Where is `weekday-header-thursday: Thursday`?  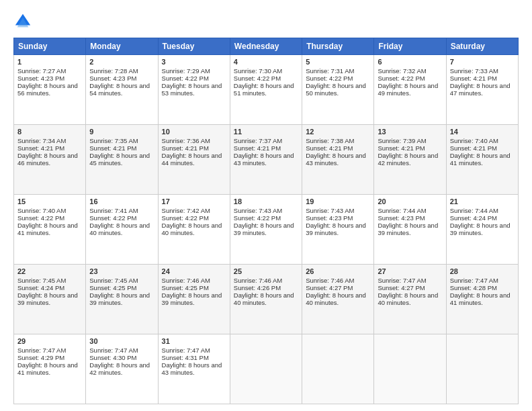 weekday-header-thursday: Thursday is located at coordinates (339, 47).